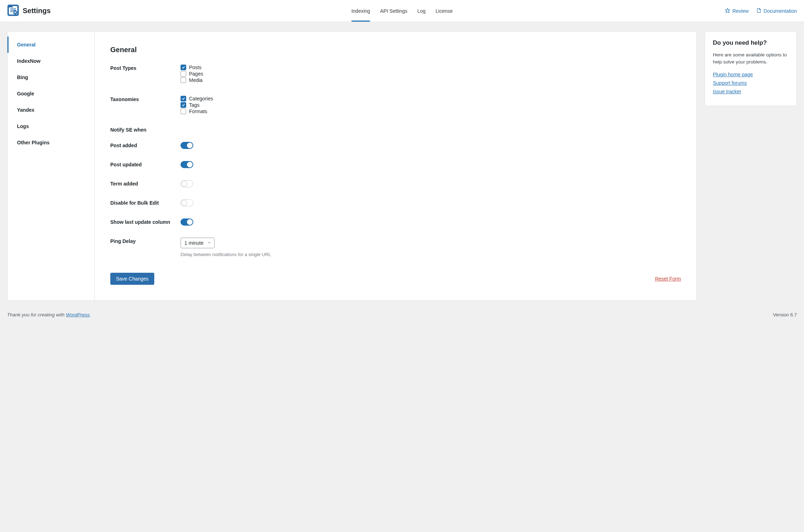 The image size is (804, 532). I want to click on help-intro: Here are some available options to help …, so click(751, 59).